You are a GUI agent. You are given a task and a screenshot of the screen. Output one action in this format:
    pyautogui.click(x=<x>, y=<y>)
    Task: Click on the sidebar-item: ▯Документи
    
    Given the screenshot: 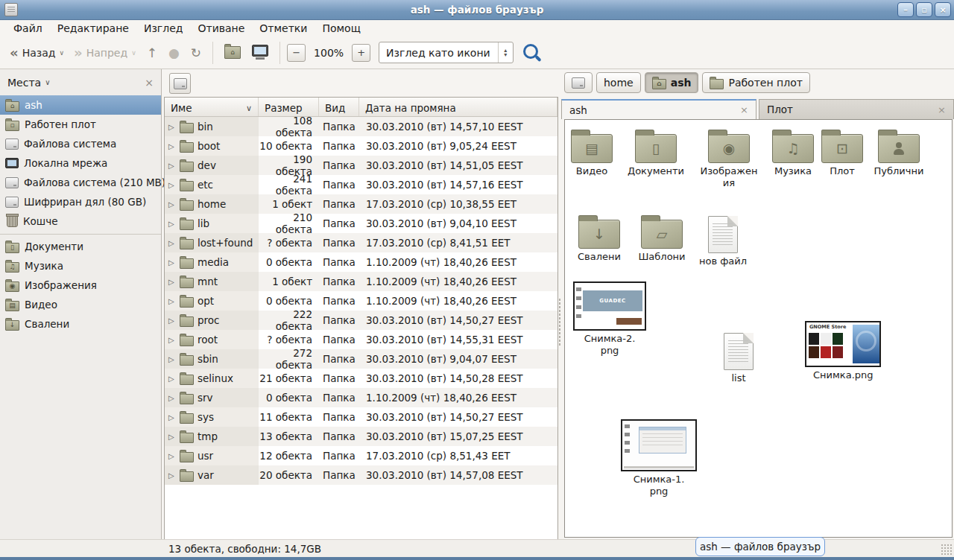 What is the action you would take?
    pyautogui.click(x=80, y=246)
    